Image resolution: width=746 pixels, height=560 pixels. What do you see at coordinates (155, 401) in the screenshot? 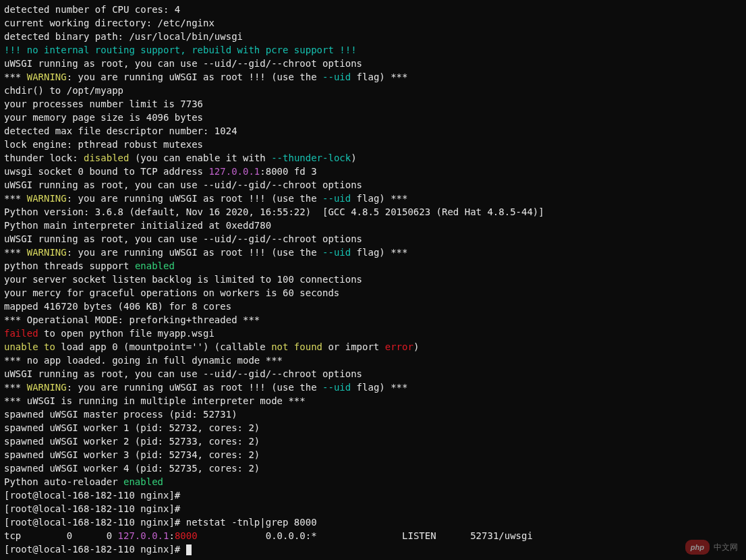
I see `terminal-text: *** uWSGI is running in multiple interpr…` at bounding box center [155, 401].